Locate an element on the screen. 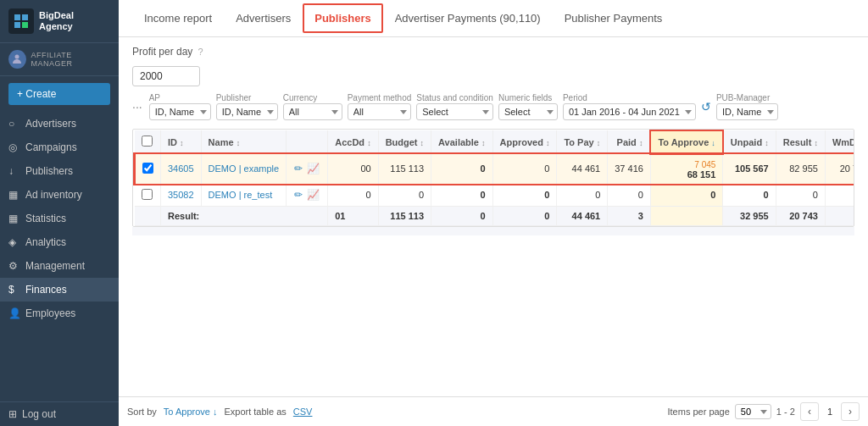 This screenshot has height=426, width=868. result-wmdid is located at coordinates (839, 215).